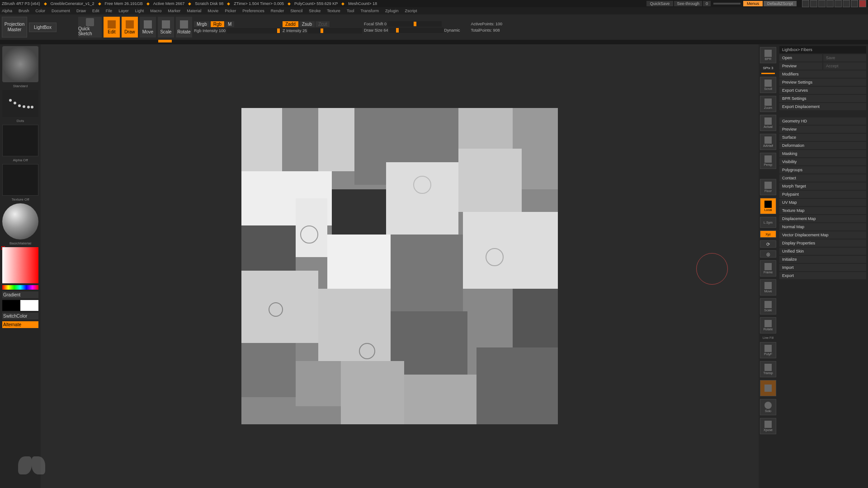 Image resolution: width=868 pixels, height=488 pixels. Describe the element at coordinates (334, 11) in the screenshot. I see `menu-texture: Texture` at that location.